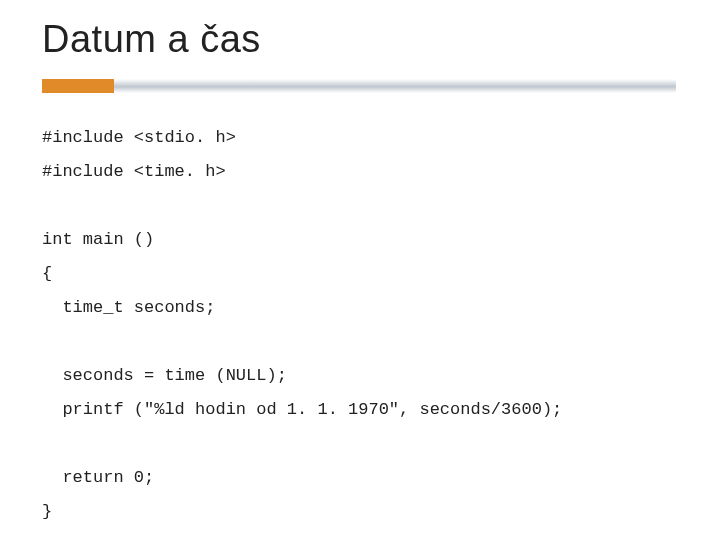 The image size is (720, 540). What do you see at coordinates (47, 512) in the screenshot?
I see `code-line: }` at bounding box center [47, 512].